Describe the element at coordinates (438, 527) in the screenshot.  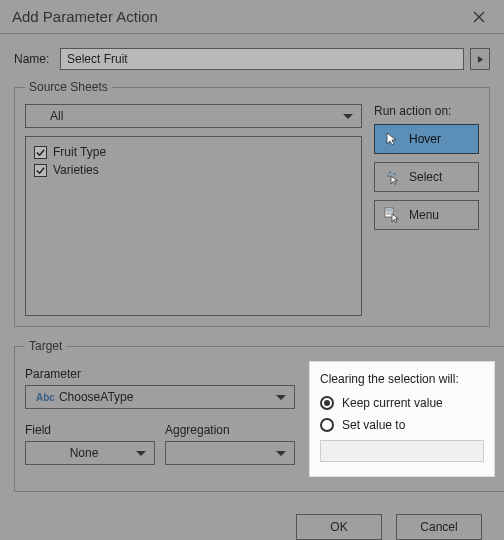
I see `cancel-button-label: Cancel` at that location.